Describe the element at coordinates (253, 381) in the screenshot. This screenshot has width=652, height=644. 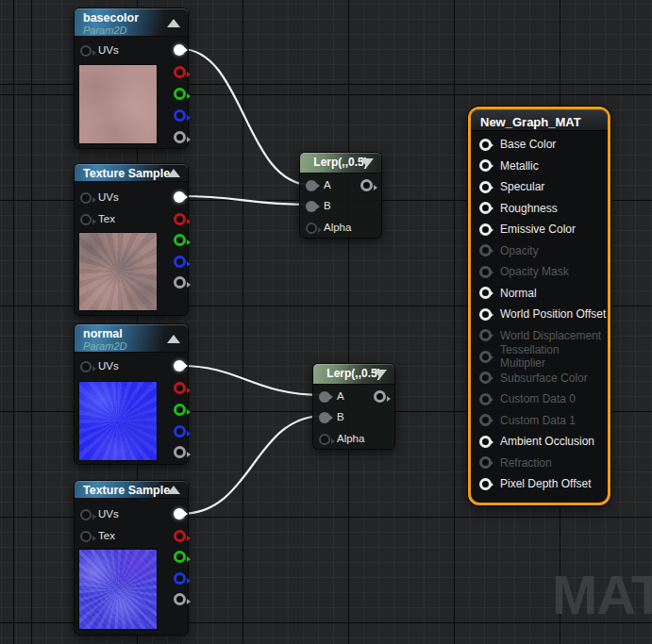
I see `wire-normal-to-lerp2-a` at that location.